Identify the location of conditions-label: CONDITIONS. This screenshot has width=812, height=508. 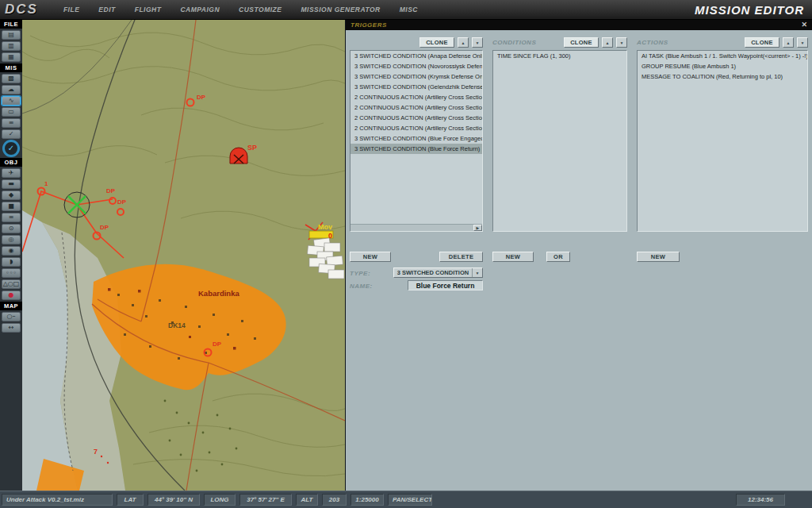
(514, 43).